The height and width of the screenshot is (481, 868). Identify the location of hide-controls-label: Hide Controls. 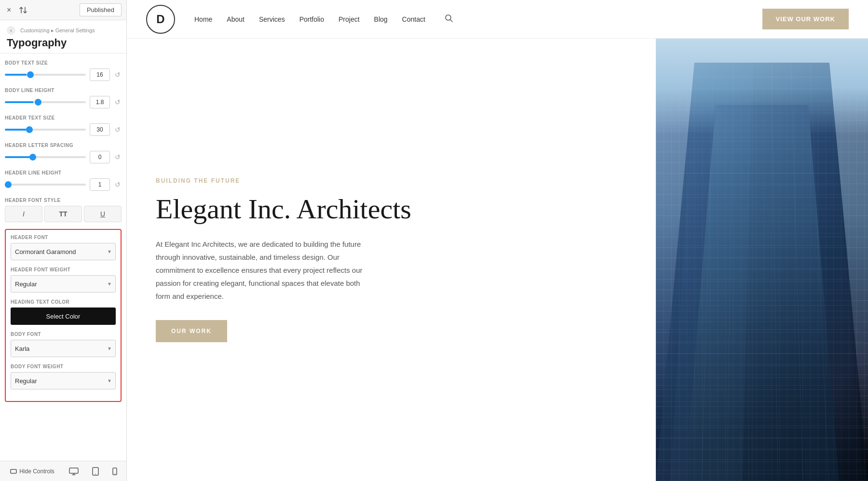
(37, 471).